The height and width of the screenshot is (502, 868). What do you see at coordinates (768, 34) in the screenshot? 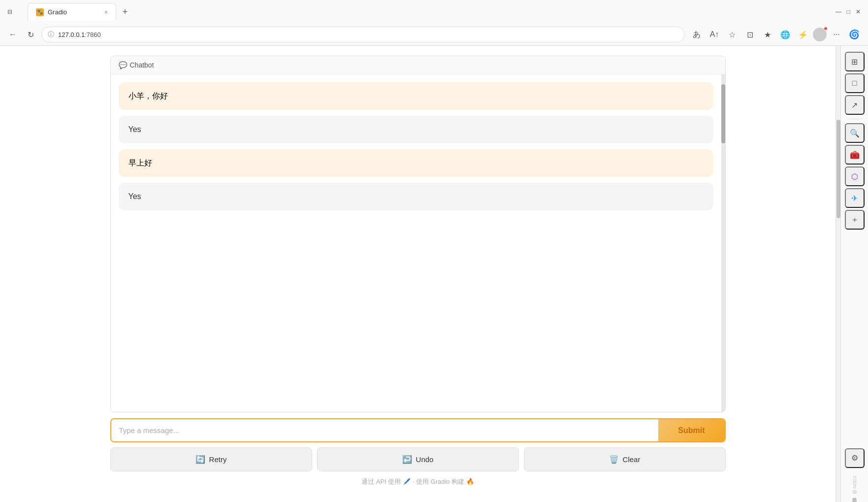
I see `collections-btn: ★` at bounding box center [768, 34].